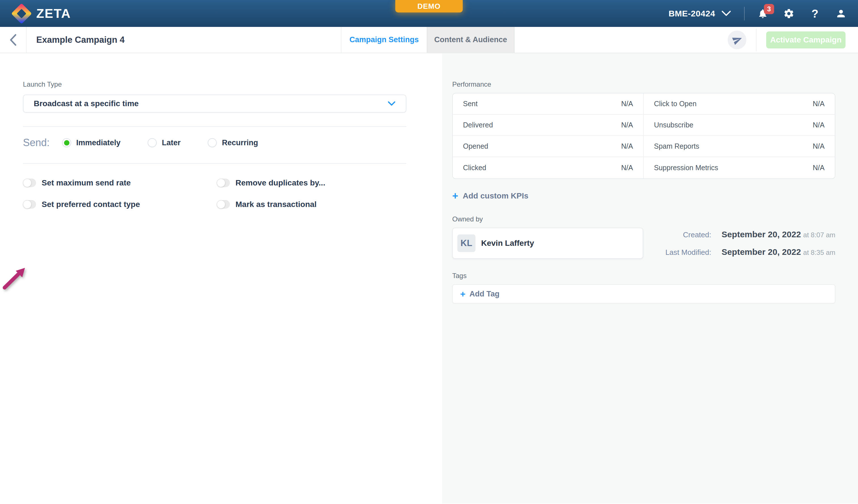 The width and height of the screenshot is (858, 504). I want to click on last-modified-row: Last Modified: September 20, 2022at 8:35…, so click(739, 252).